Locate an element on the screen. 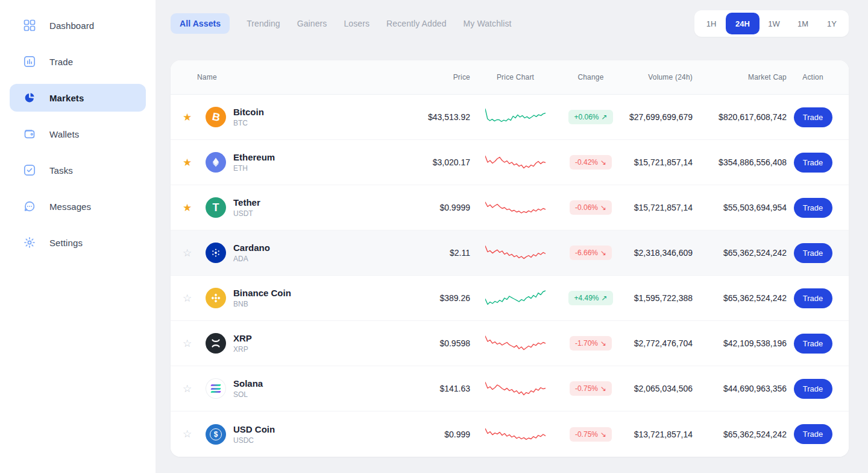 This screenshot has height=473, width=868. asset-symbol: BNB is located at coordinates (262, 304).